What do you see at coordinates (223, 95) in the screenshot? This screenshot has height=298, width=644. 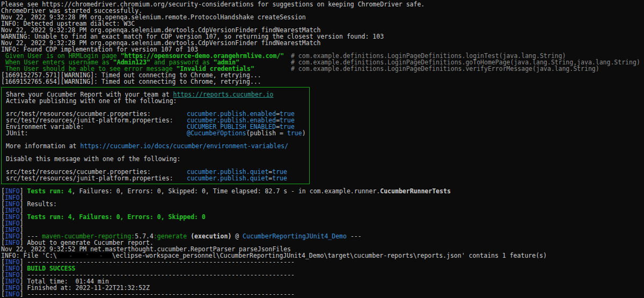 I see `reports-cucumber-link: https://reports.cucumber.io` at bounding box center [223, 95].